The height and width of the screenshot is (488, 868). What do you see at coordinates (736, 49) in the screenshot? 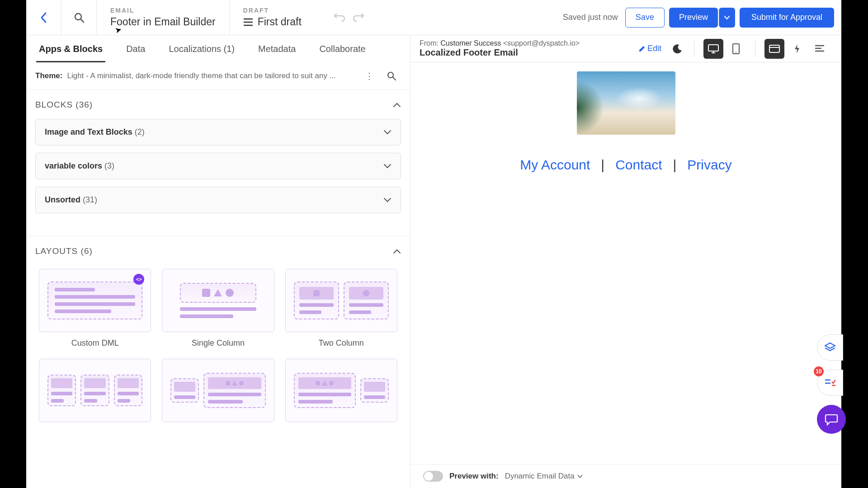
I see `mobile-icon` at bounding box center [736, 49].